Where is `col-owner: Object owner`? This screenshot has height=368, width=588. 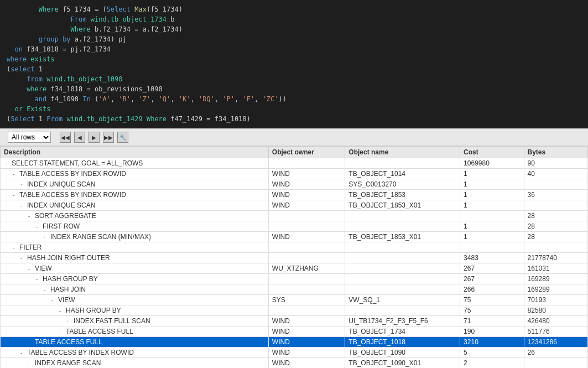
col-owner: Object owner is located at coordinates (306, 153).